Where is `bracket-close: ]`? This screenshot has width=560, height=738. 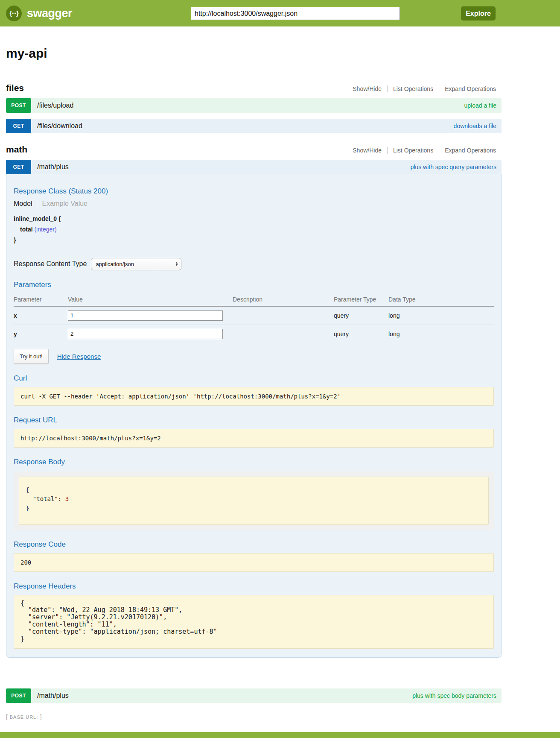
bracket-close: ] is located at coordinates (41, 717).